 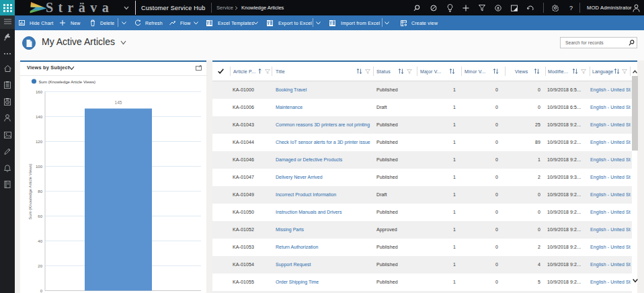 What do you see at coordinates (42, 291) in the screenshot?
I see `svg-text: 0` at bounding box center [42, 291].